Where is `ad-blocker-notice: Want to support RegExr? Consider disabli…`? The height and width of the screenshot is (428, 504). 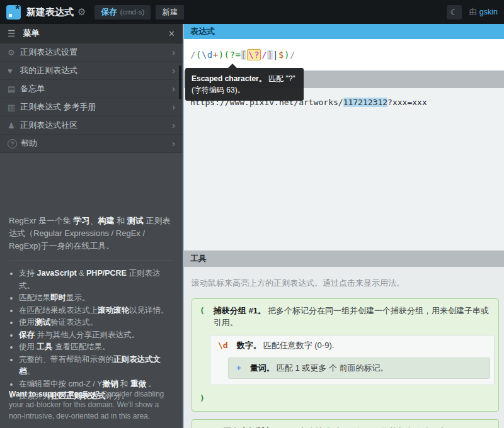 ad-blocker-notice: Want to support RegExr? Consider disabli… is located at coordinates (91, 405).